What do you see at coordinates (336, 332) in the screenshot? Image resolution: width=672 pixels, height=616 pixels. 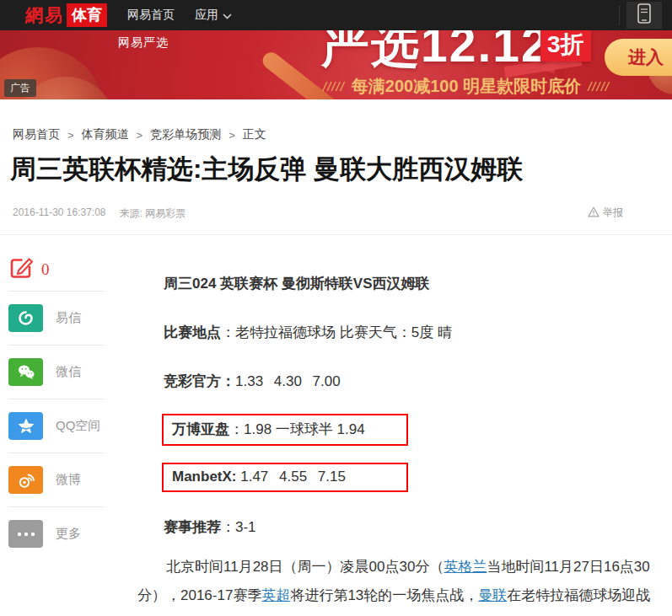 I see `venue-value: ：老特拉福德球场 比赛天气：5度 晴` at bounding box center [336, 332].